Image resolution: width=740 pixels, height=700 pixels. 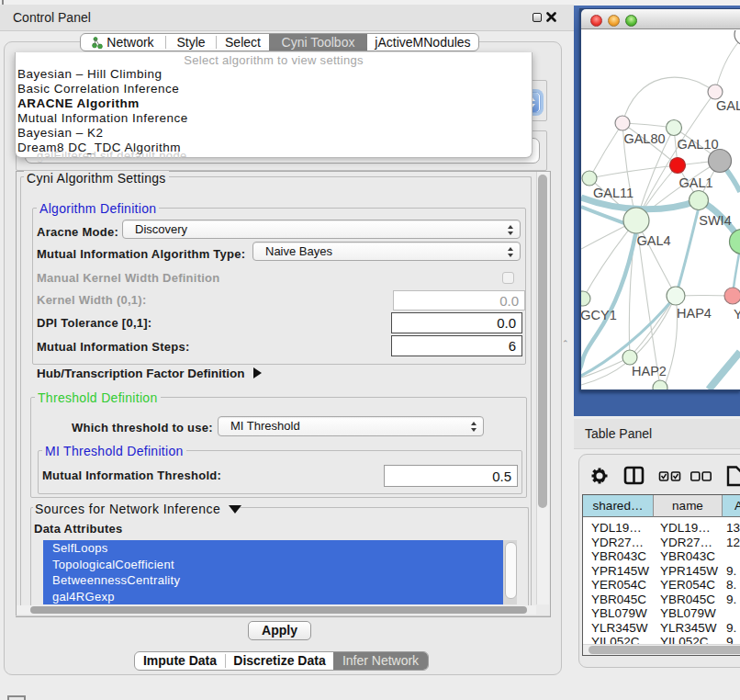 I want to click on svg-text: GAL2, so click(x=728, y=106).